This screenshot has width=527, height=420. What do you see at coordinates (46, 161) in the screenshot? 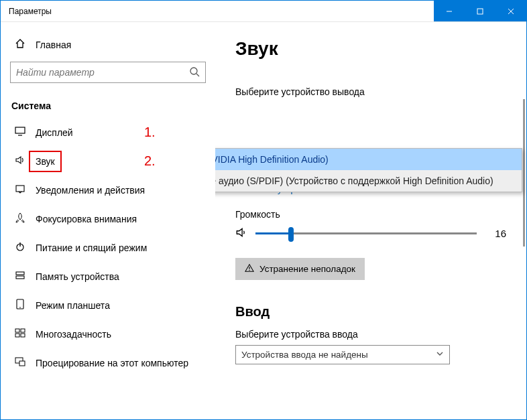
I see `sidebar-item-label: Звук` at bounding box center [46, 161].